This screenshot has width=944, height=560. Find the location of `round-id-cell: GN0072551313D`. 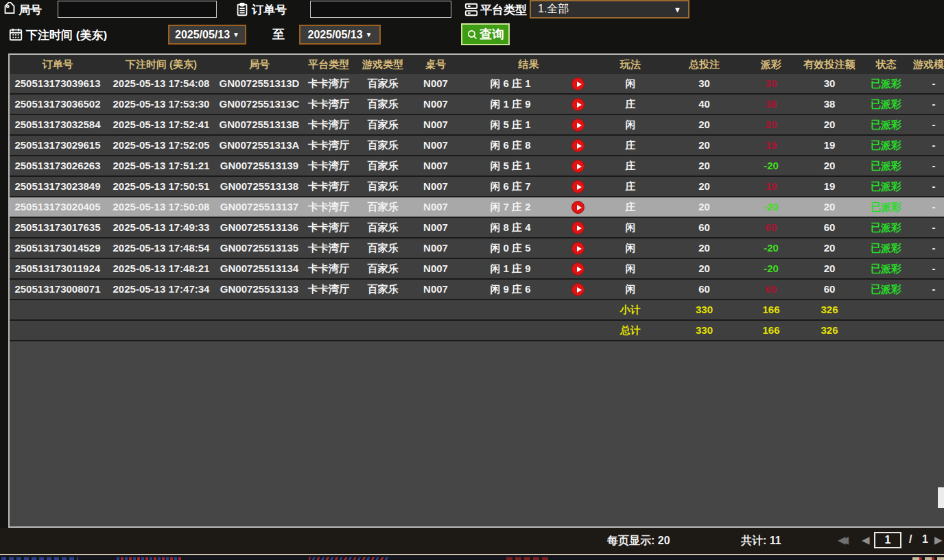

round-id-cell: GN0072551313D is located at coordinates (259, 84).